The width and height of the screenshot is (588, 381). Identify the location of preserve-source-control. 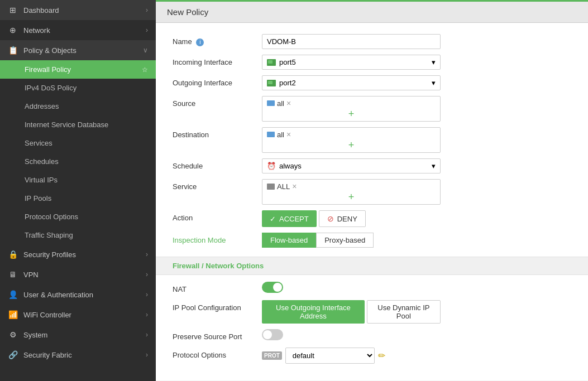
(351, 336).